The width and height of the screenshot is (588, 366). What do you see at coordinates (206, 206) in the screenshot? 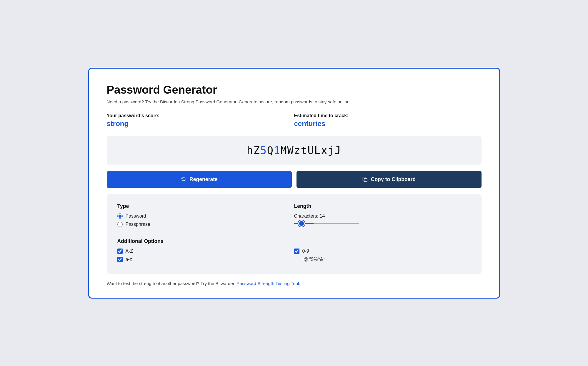
I see `type-label: Type` at bounding box center [206, 206].